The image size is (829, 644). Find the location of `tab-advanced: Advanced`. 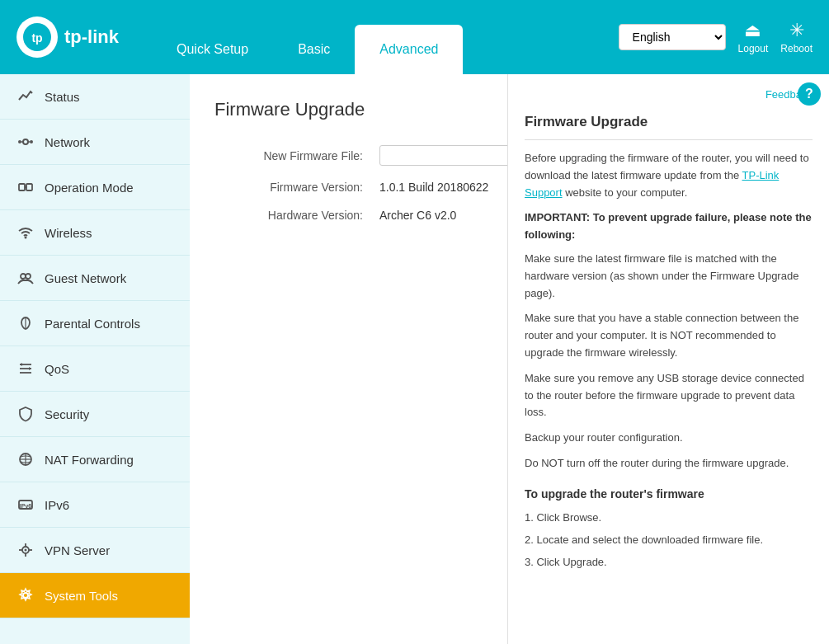

tab-advanced: Advanced is located at coordinates (409, 49).